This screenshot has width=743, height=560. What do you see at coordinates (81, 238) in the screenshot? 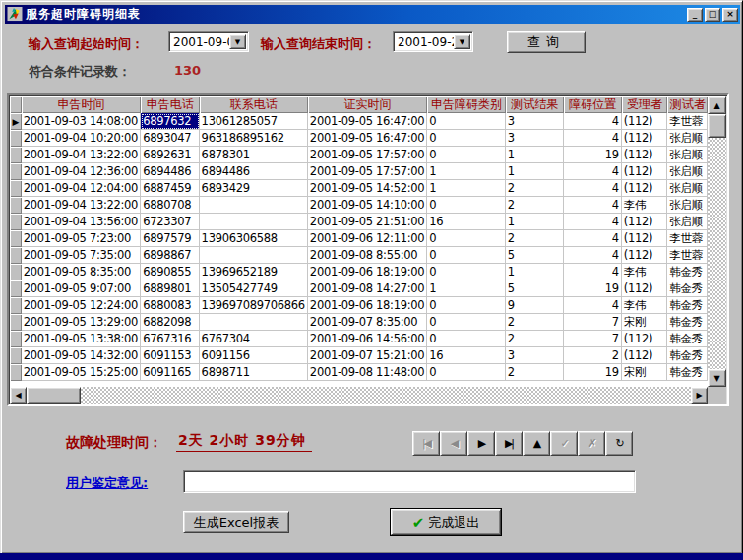
I see `cell: 2001-09-05 7:23:00` at bounding box center [81, 238].